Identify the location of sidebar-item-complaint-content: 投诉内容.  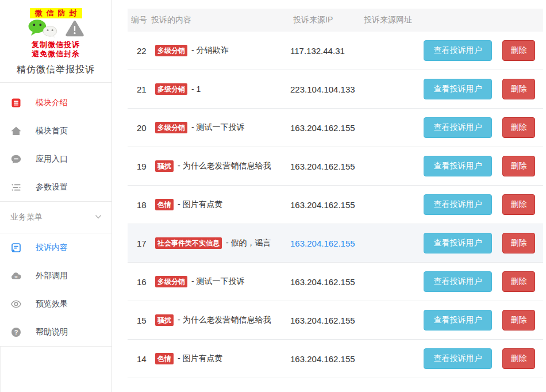
(56, 247).